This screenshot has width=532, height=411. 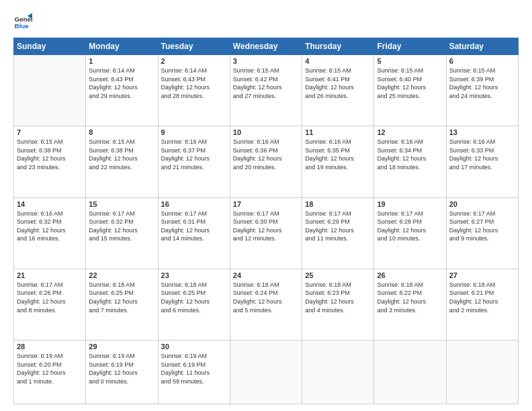 I want to click on calendar-cell: 28Sunrise: 6:19 AM Sunset: 6:20 PM Dayli…, so click(x=50, y=372).